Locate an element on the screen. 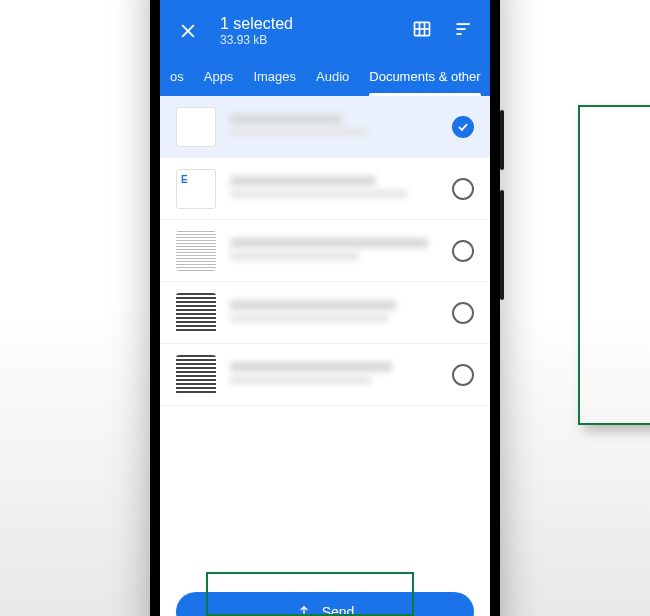 This screenshot has width=650, height=616. tab-documents: Documents & other is located at coordinates (424, 78).